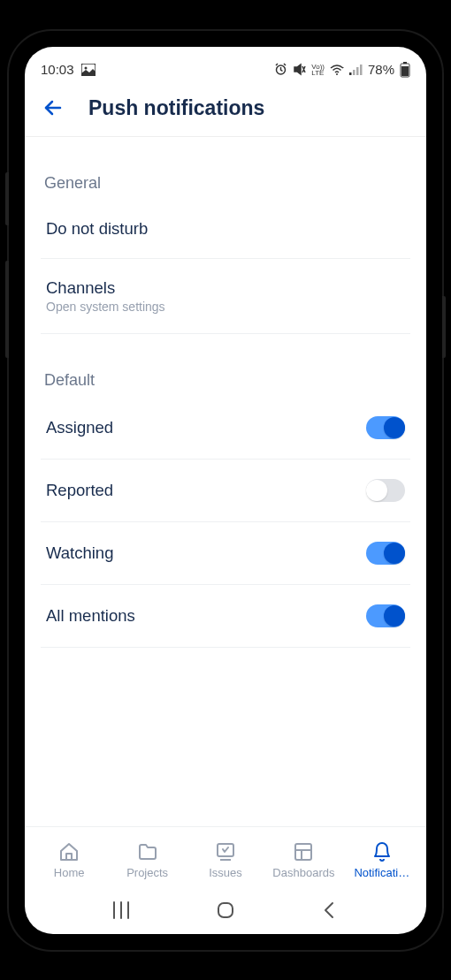  I want to click on nav-label: Home, so click(69, 873).